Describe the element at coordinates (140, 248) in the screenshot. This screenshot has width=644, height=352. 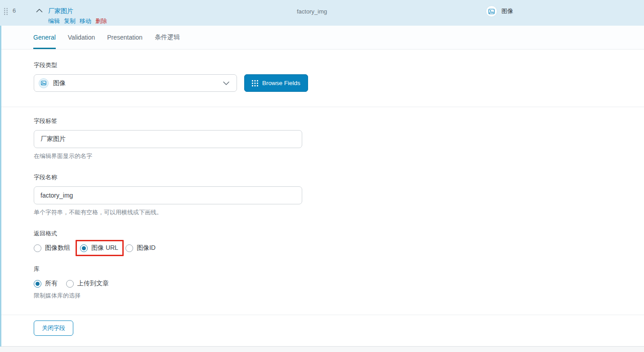
I see `radio-option-image-id: 图像ID` at that location.